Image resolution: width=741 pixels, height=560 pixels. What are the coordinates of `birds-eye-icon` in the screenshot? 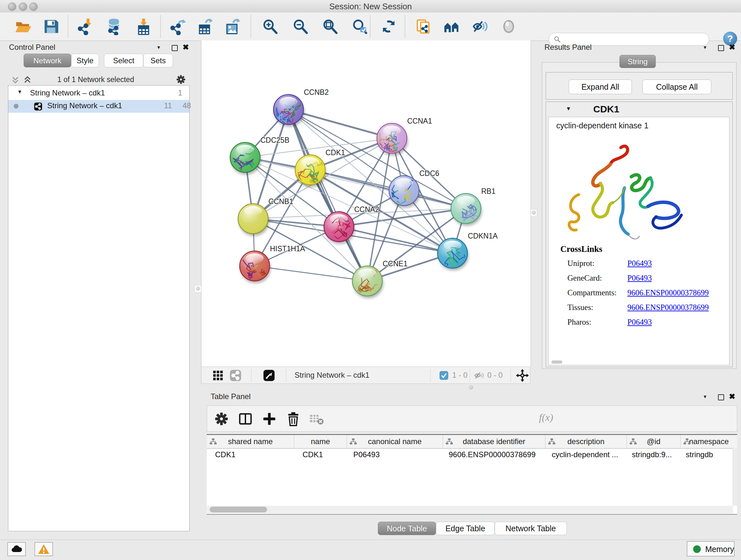 It's located at (269, 375).